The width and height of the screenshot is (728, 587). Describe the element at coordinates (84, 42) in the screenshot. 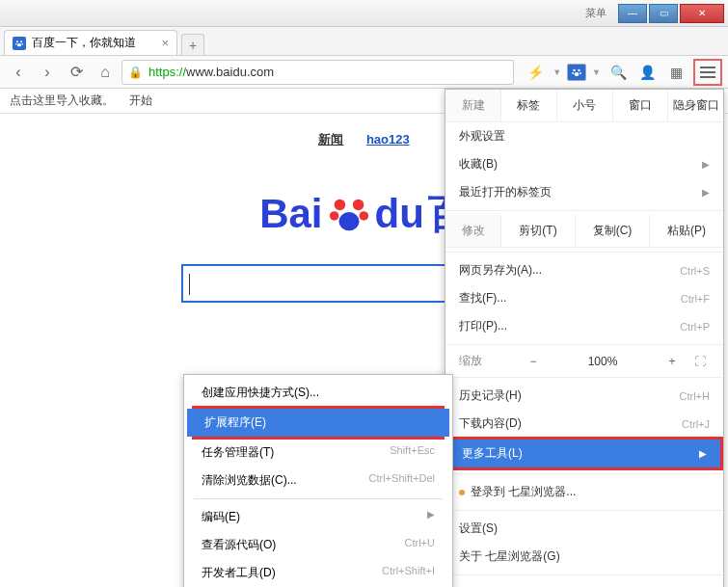

I see `tab-title: 百度一下，你就知道` at that location.